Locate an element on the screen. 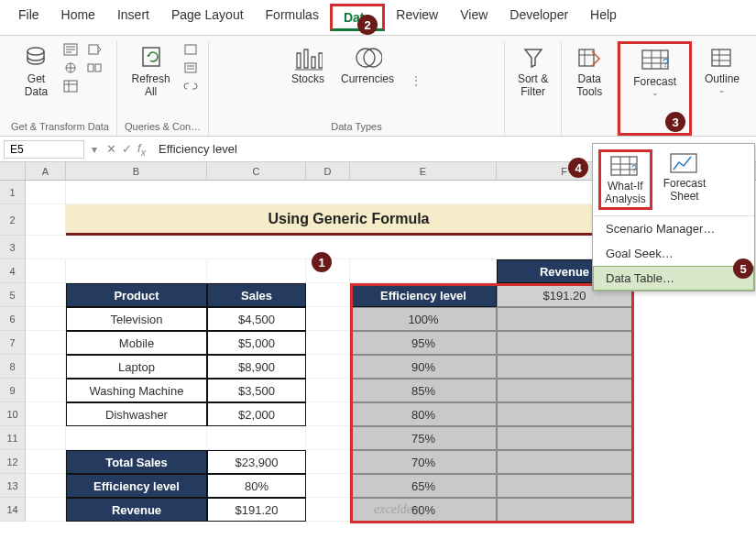 The height and width of the screenshot is (550, 756). stocks-button: Stocks is located at coordinates (308, 64).